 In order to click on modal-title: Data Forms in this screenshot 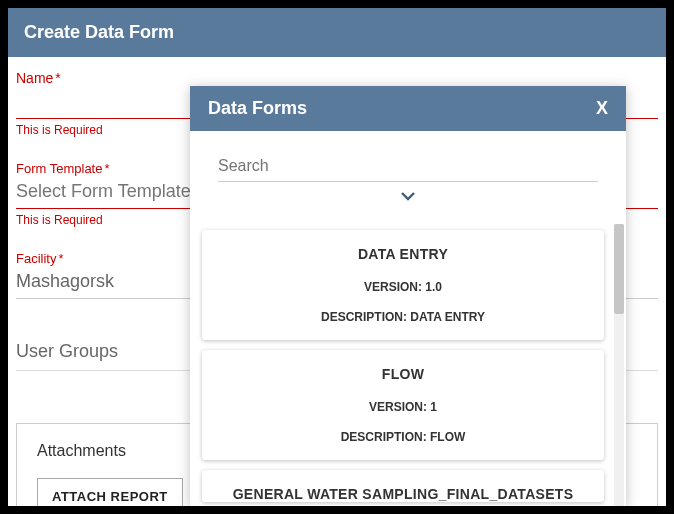, I will do `click(258, 108)`.